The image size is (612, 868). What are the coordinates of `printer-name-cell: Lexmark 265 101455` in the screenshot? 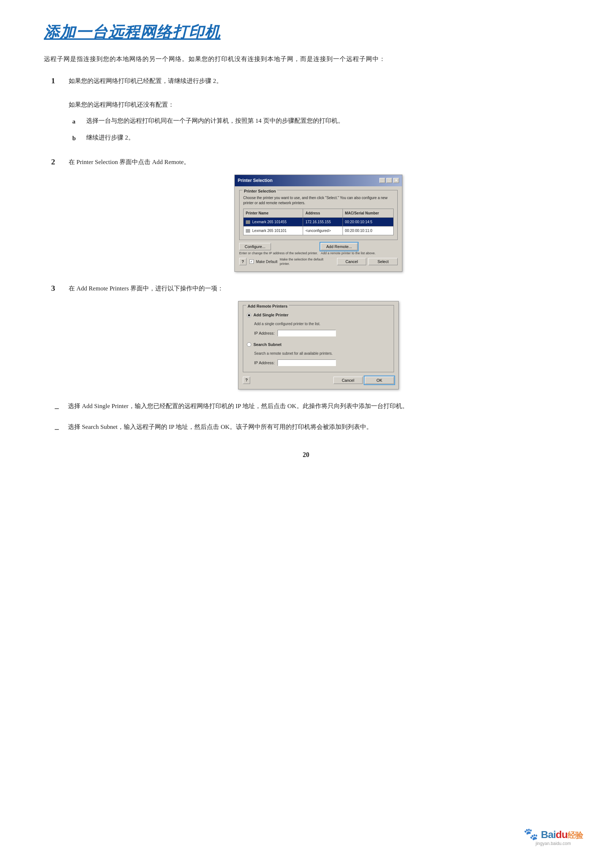 It's located at (274, 222).